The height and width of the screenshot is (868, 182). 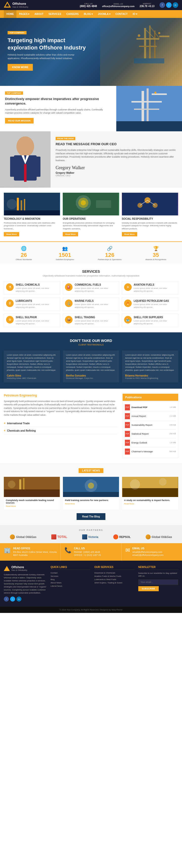 What do you see at coordinates (96, 301) in the screenshot?
I see `service-marine-title: MARINE FUELS` at bounding box center [96, 301].